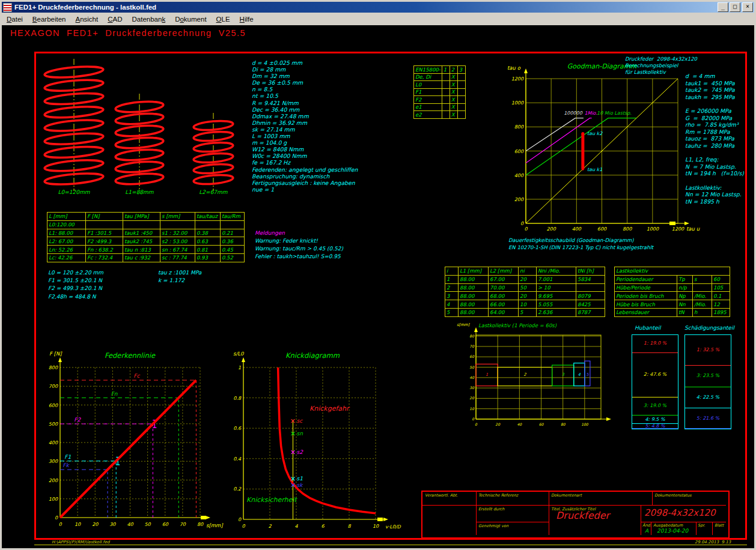 The image size is (756, 550). What do you see at coordinates (723, 7) in the screenshot?
I see `minimize-button: _` at bounding box center [723, 7].